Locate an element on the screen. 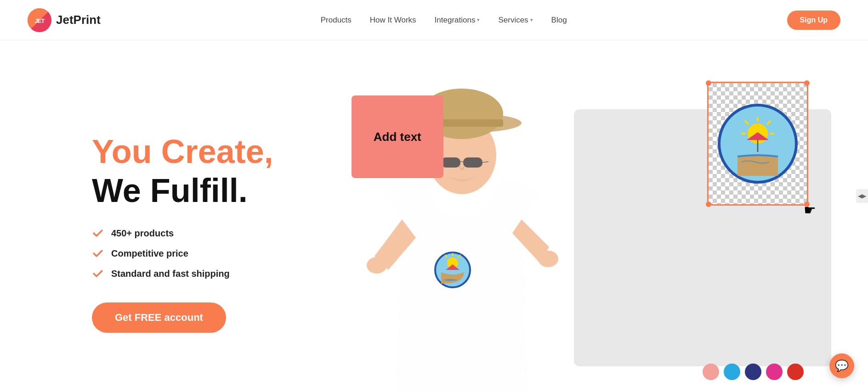 The height and width of the screenshot is (392, 868). chat-icon: 💬 is located at coordinates (842, 366).